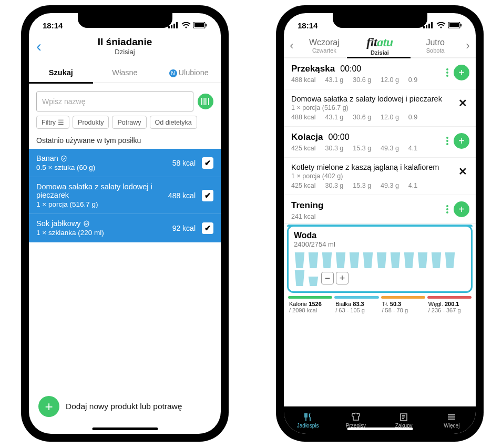  I want to click on meal-section-dinner: Kolacja 00:00 + 425 kcal 30.3 g 15.3 g 4…, so click(380, 142).